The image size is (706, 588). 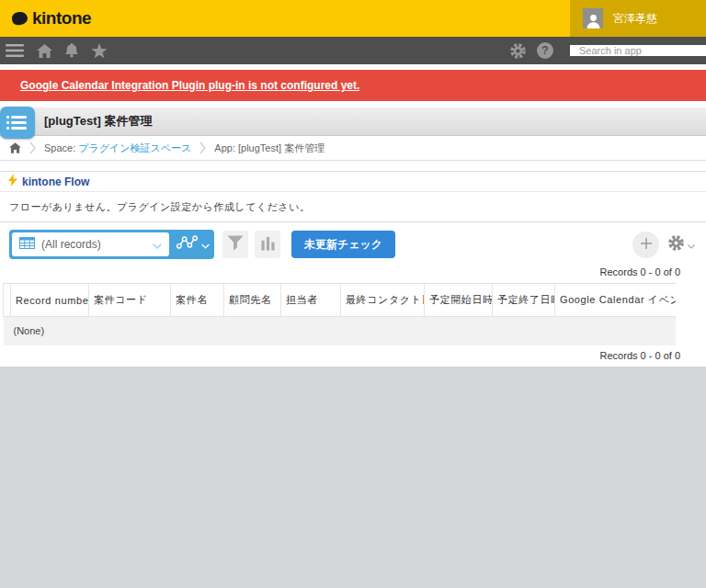 I want to click on view-selector: (All records), so click(x=112, y=244).